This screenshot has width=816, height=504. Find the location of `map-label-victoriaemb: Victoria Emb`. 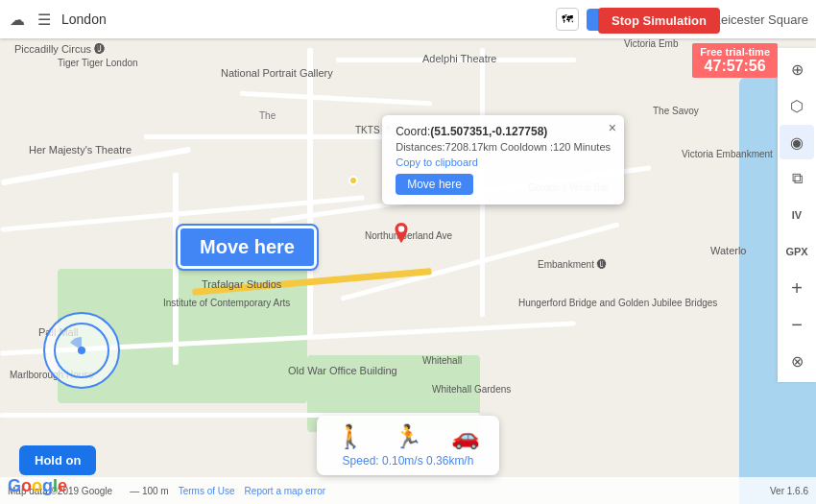

map-label-victoriaemb: Victoria Emb is located at coordinates (651, 44).